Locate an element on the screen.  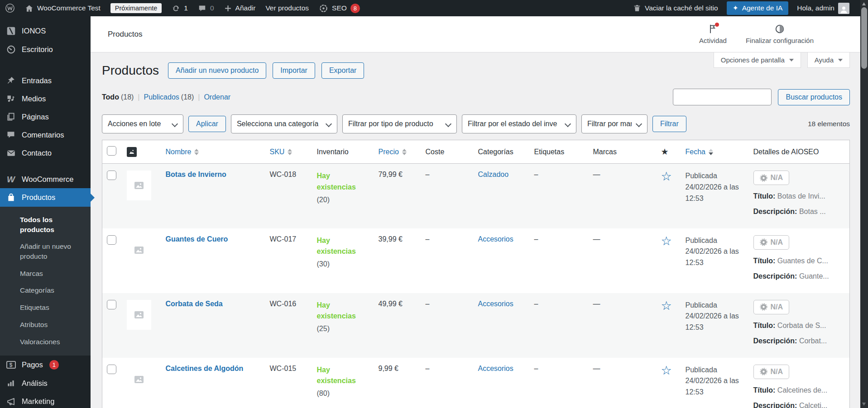
seo-description: Descripción: Guante... is located at coordinates (800, 276).